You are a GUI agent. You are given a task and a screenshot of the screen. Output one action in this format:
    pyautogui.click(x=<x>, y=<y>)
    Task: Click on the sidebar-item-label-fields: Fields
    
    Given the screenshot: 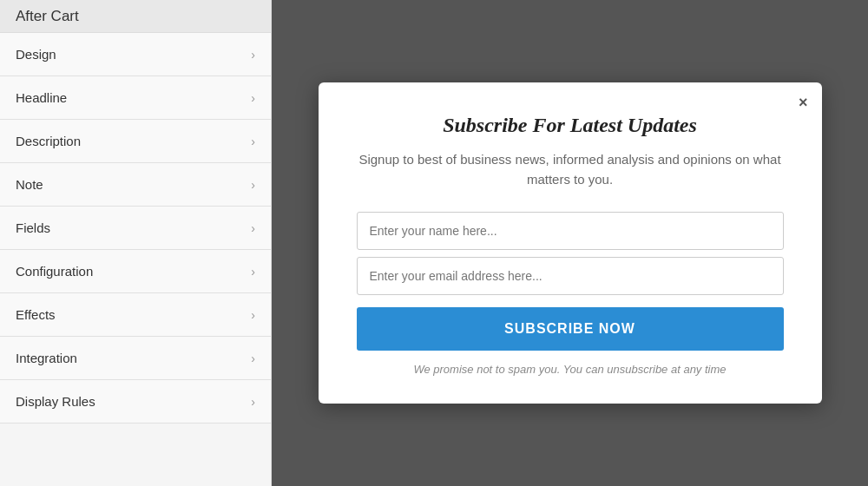 What is the action you would take?
    pyautogui.click(x=33, y=227)
    